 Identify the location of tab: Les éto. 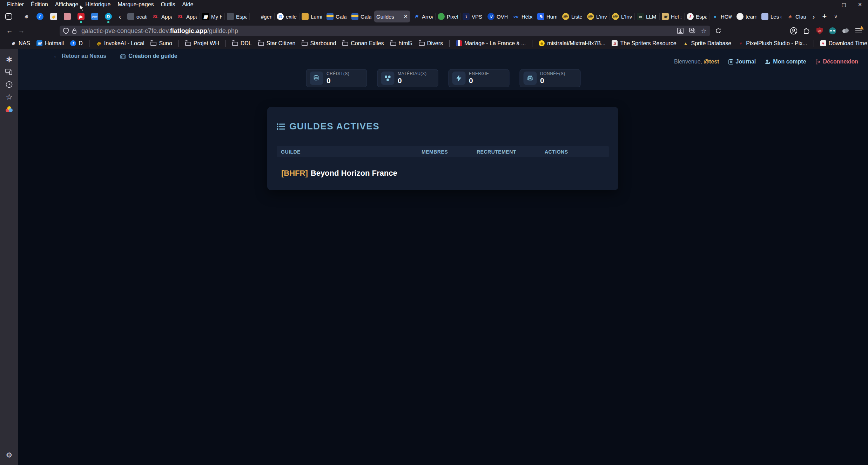
(772, 16).